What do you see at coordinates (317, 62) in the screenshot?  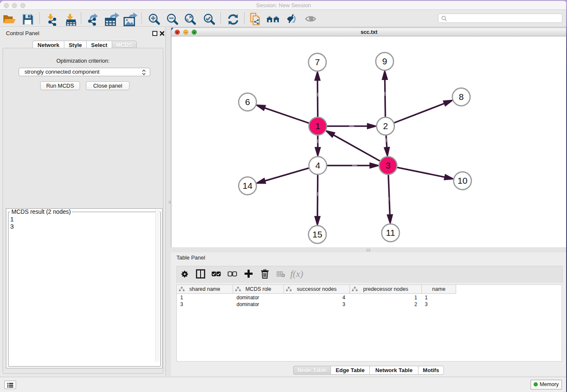 I see `svg-text: 7` at bounding box center [317, 62].